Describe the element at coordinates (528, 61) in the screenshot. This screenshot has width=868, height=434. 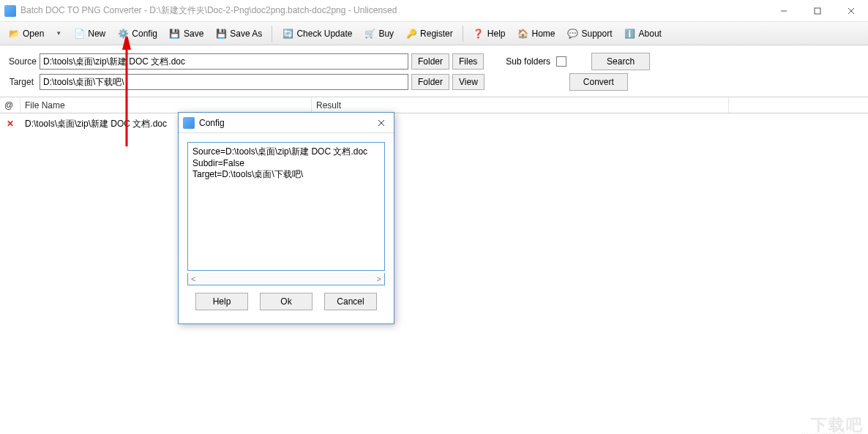
I see `subfolders-label: Sub folders` at that location.